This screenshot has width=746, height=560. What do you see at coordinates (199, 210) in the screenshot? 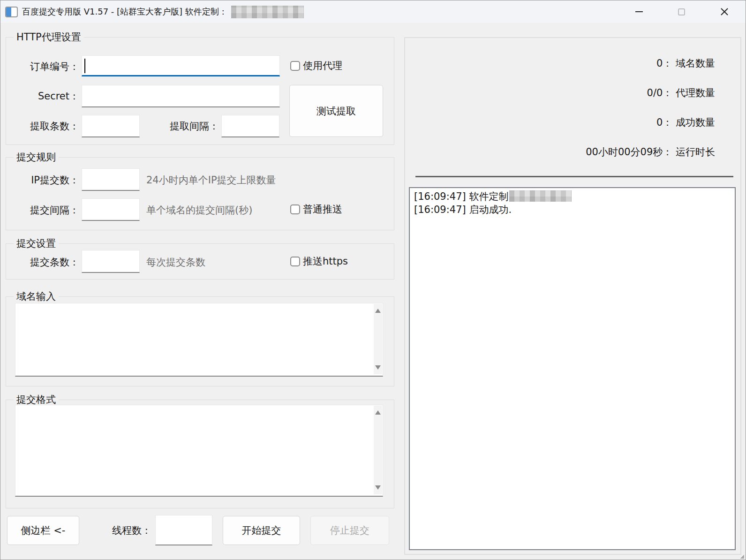
I see `submit-interval-hint: 单个域名的提交间隔(秒)` at bounding box center [199, 210].